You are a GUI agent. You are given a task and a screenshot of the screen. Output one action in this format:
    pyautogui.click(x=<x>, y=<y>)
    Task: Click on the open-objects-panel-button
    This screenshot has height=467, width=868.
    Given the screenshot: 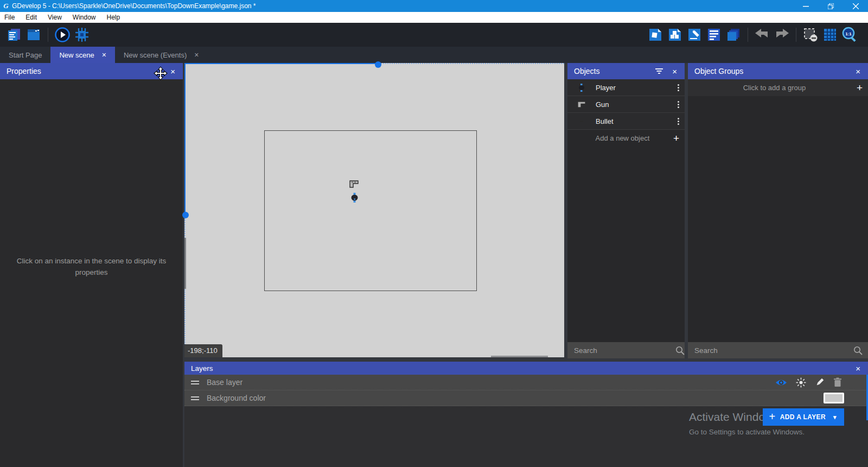 What is the action you would take?
    pyautogui.click(x=655, y=35)
    